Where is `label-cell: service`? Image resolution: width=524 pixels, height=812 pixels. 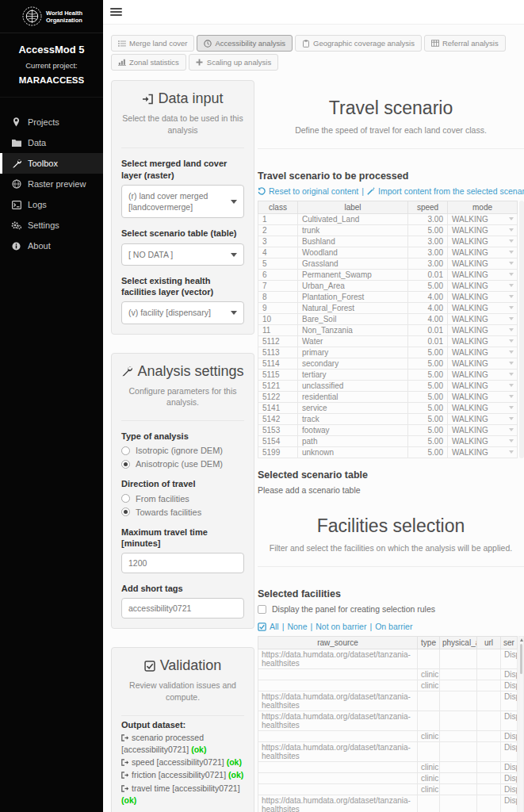 label-cell: service is located at coordinates (354, 408).